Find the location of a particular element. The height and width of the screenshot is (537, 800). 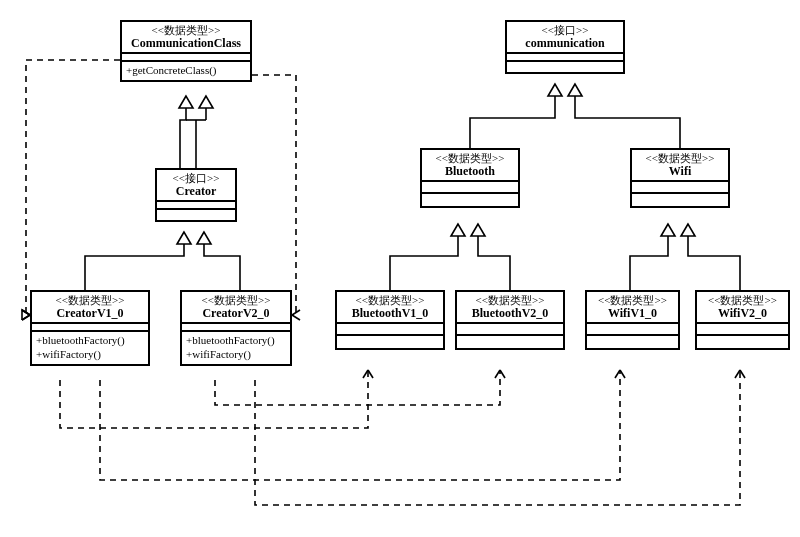

edge-wifiv2-to-wifi is located at coordinates (714, 263).